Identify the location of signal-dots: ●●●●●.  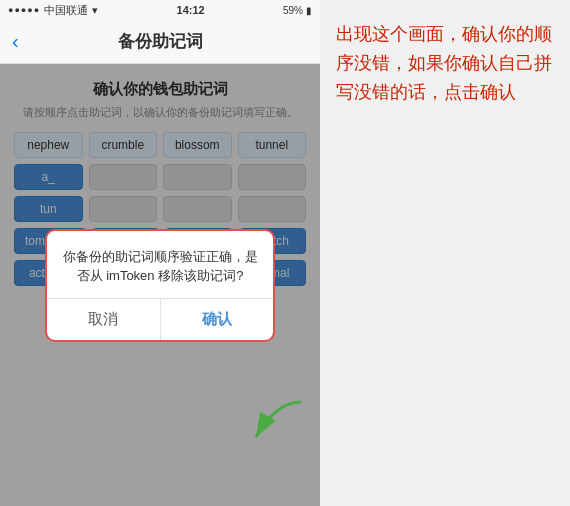
(24, 10).